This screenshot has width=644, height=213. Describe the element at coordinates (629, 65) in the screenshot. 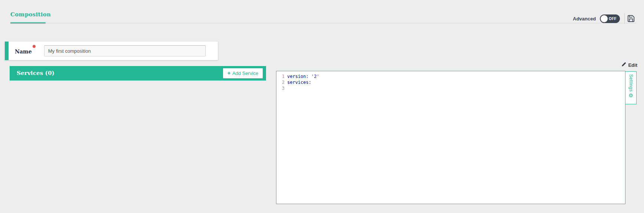

I see `edit-link: Edit` at that location.